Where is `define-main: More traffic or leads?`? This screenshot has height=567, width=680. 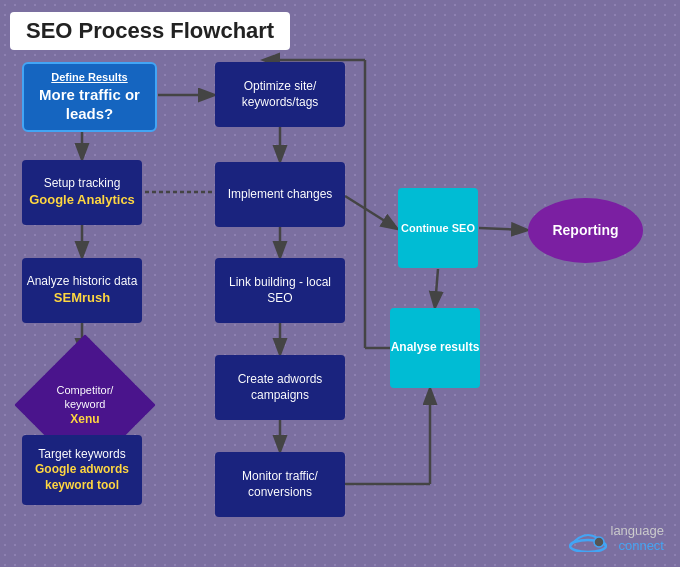 define-main: More traffic or leads? is located at coordinates (90, 104).